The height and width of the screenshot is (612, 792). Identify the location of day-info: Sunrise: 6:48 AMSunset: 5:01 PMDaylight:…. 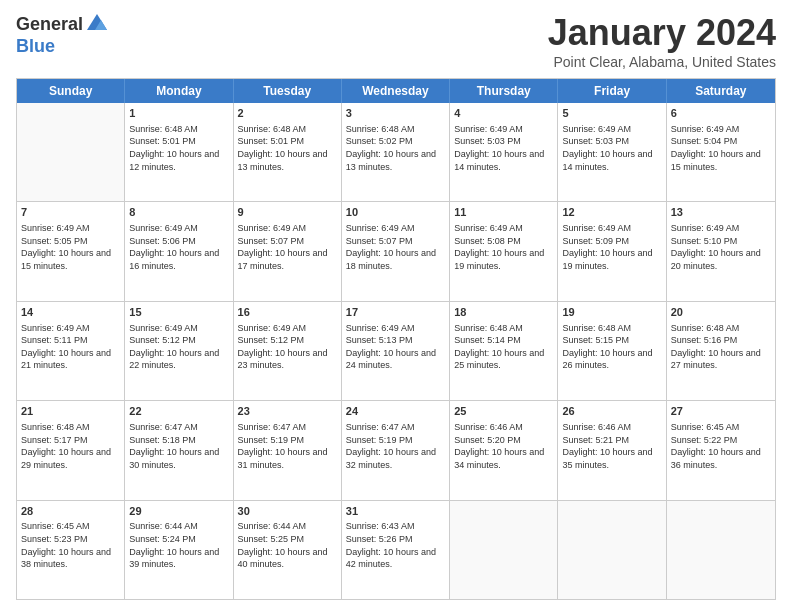
(288, 148).